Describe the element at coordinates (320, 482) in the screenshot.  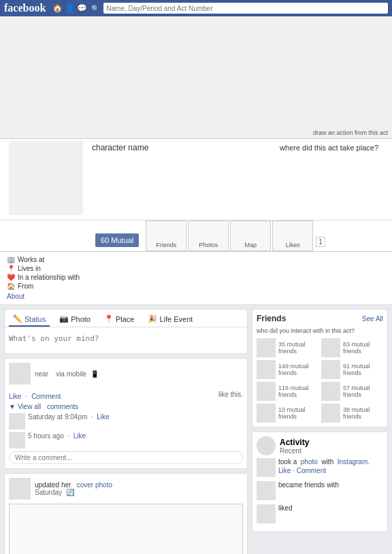
I see `activity-panel: Activity Recent took a photo with Instag…` at that location.